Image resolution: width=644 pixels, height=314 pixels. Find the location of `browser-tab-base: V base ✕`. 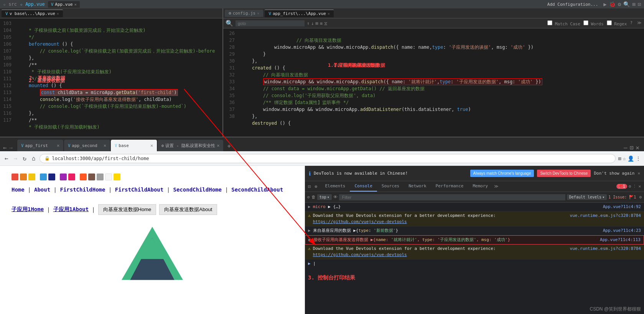

browser-tab-base: V base ✕ is located at coordinates (134, 145).